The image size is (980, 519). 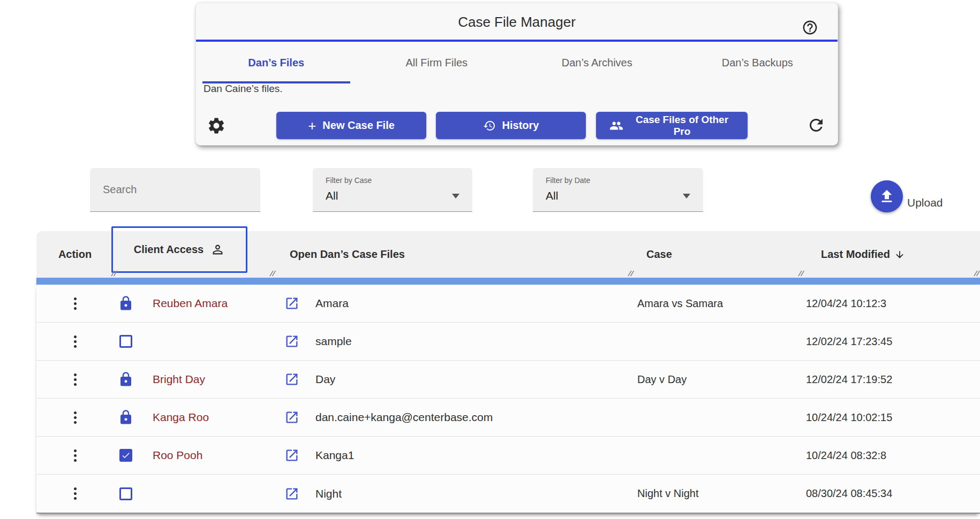 I want to click on search-input, so click(x=175, y=189).